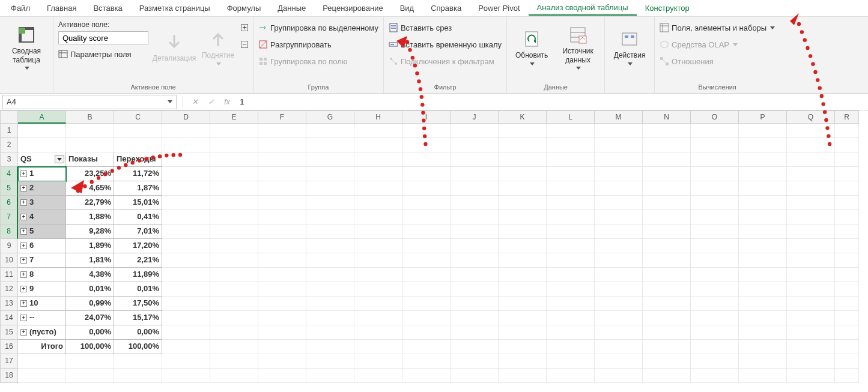 This screenshot has width=868, height=392. What do you see at coordinates (90, 318) in the screenshot?
I see `cell: 24,07%` at bounding box center [90, 318].